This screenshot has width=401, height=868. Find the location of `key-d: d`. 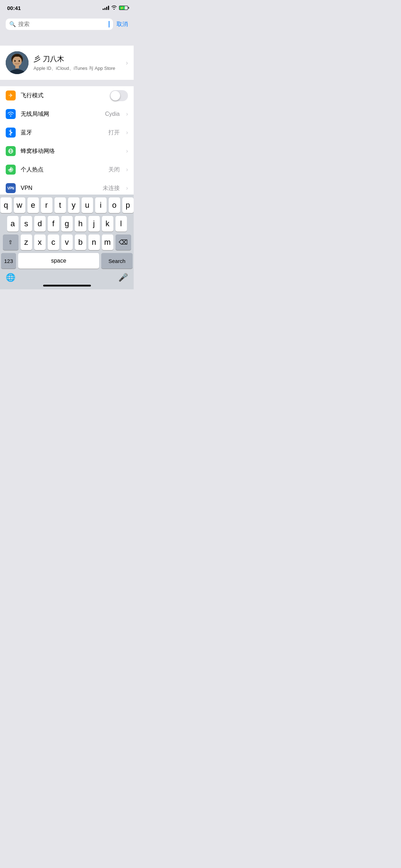

key-d: d is located at coordinates (40, 224).